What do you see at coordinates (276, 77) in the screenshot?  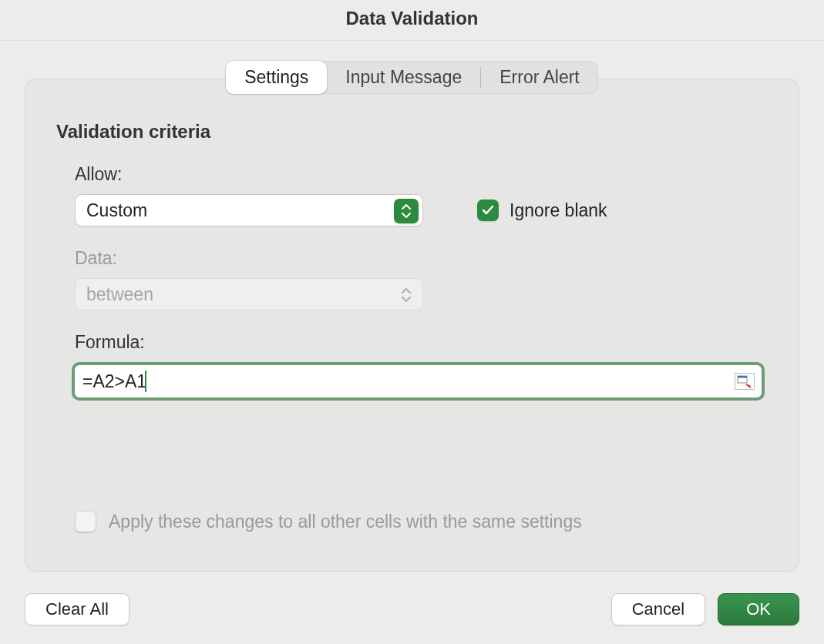 I see `tab-settings: Settings` at bounding box center [276, 77].